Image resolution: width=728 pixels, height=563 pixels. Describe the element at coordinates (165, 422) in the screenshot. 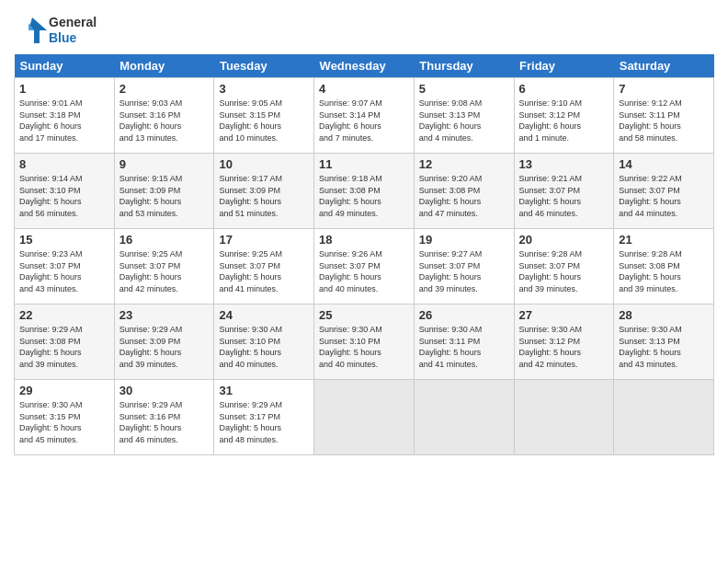

I see `day-info: Sunrise: 9:29 AM Sunset: 3:16 PM Dayligh…` at that location.